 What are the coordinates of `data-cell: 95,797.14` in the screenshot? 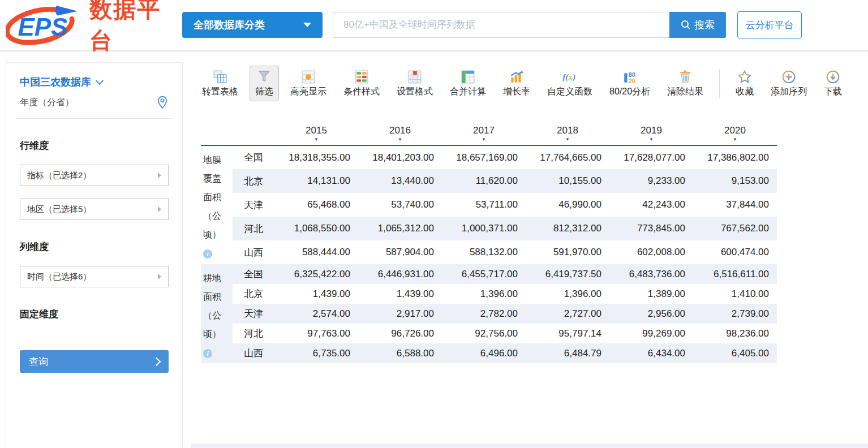 It's located at (568, 334).